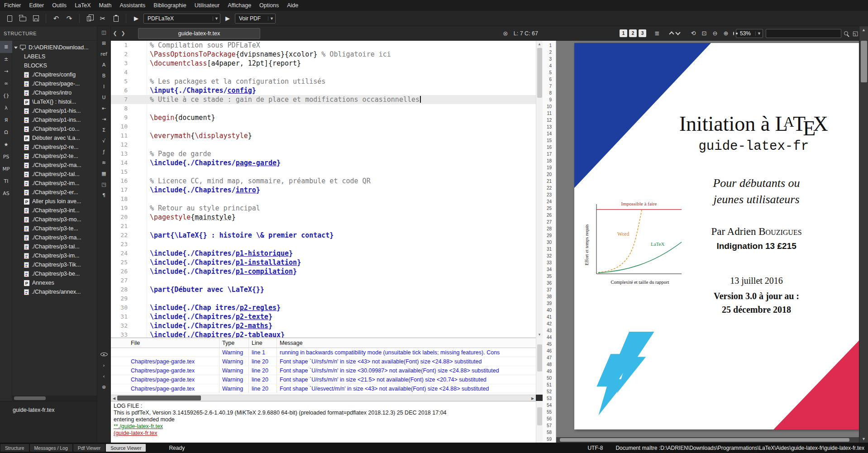  Describe the element at coordinates (292, 5) in the screenshot. I see `menu-aide: Aide` at that location.